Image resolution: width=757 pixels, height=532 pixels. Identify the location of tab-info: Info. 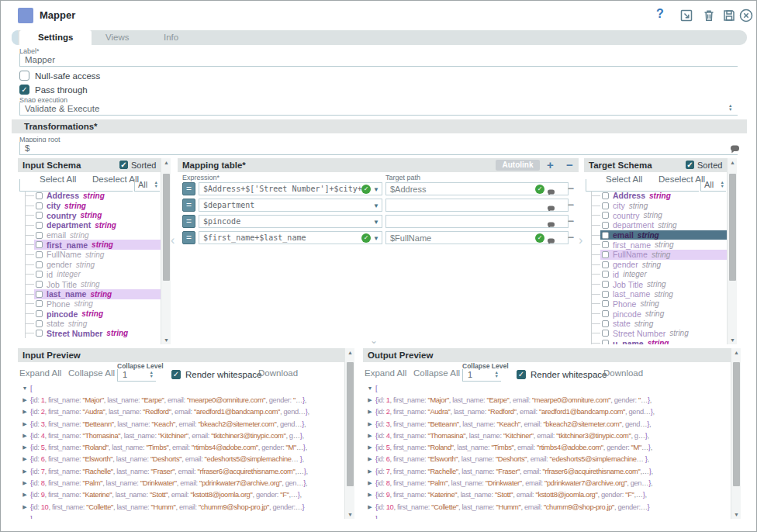
(171, 37).